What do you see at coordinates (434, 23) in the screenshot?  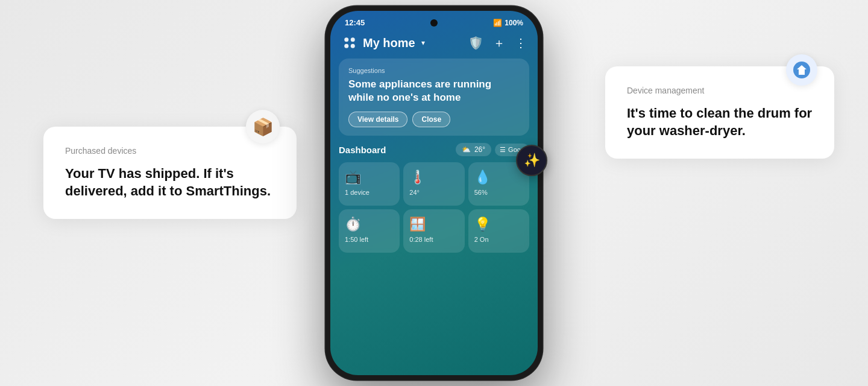 I see `camera-notch` at bounding box center [434, 23].